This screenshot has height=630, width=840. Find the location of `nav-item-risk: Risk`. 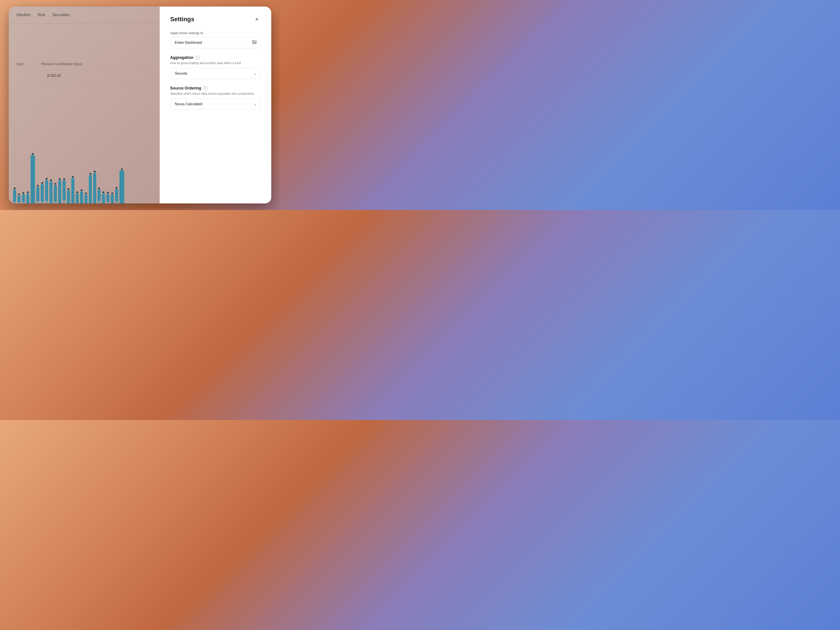

nav-item-risk: Risk is located at coordinates (41, 15).